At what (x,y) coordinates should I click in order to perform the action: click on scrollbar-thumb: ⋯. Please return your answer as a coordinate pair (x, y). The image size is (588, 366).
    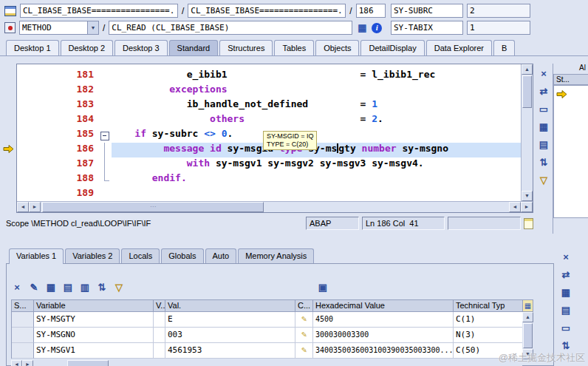
    Looking at the image, I should click on (153, 207).